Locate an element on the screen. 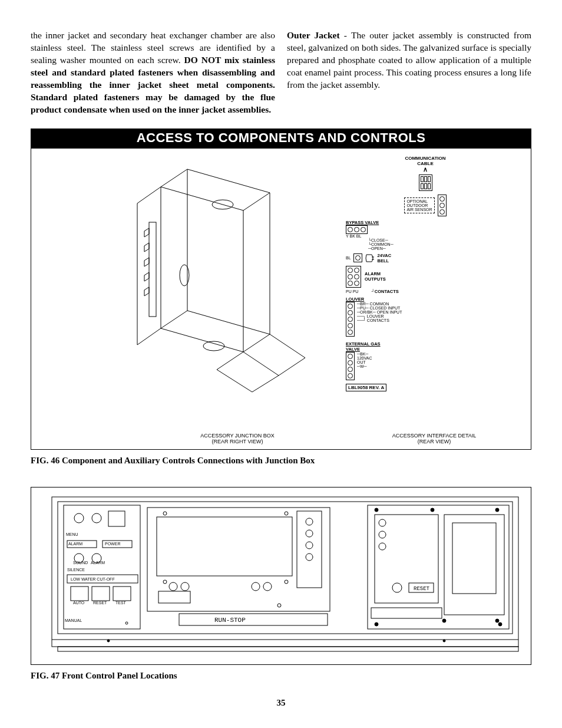 This screenshot has height=728, width=562. louver-terms: ─BR─ COMMON ─PU─ CLOSED INPUT ─OR/BK─ OP… is located at coordinates (379, 319).